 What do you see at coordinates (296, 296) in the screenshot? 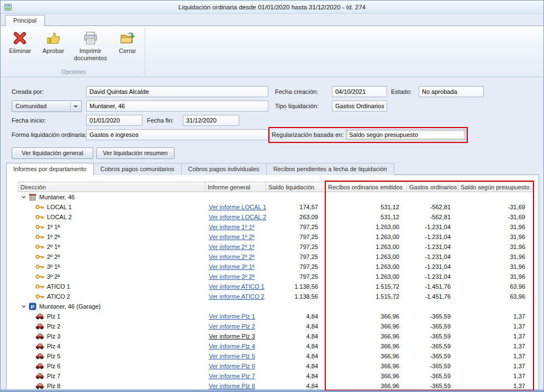
I see `saldo-liquidacion-cell: 1.138,56` at bounding box center [296, 296].